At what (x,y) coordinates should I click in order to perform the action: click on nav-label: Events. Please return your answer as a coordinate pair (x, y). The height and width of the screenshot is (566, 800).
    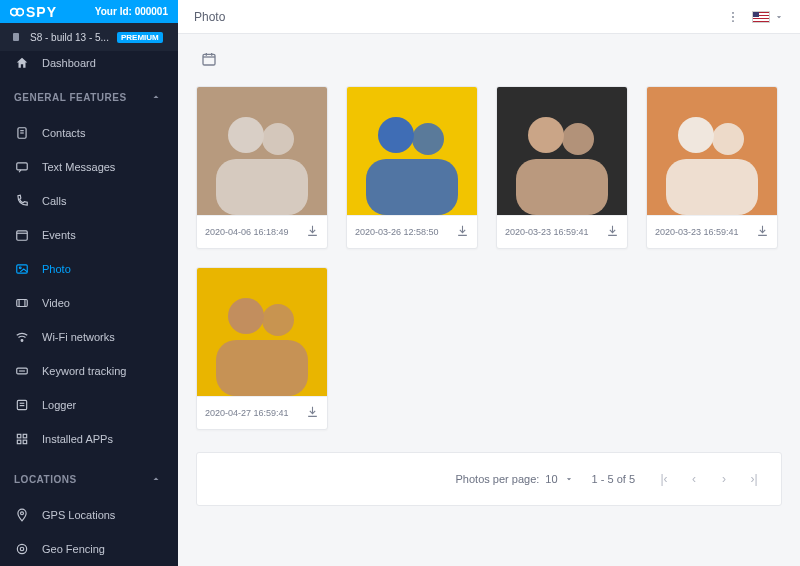
    Looking at the image, I should click on (59, 235).